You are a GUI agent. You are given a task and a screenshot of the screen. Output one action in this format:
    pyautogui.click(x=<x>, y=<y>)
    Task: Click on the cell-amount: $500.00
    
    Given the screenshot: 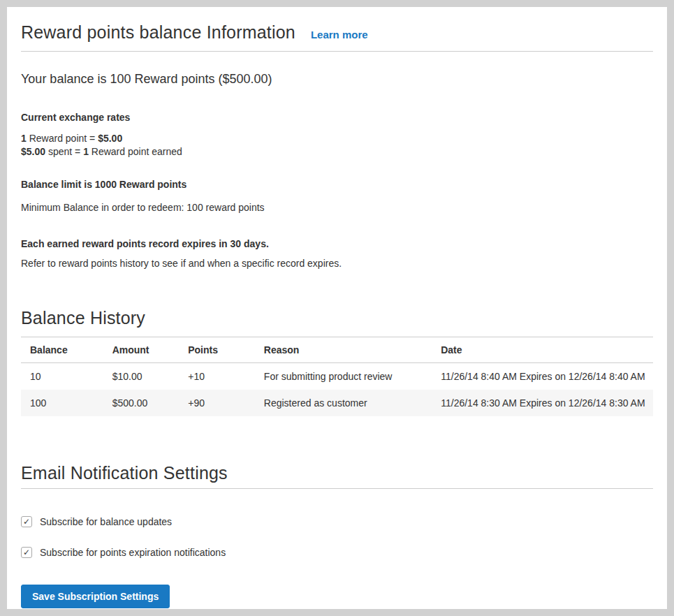 What is the action you would take?
    pyautogui.click(x=141, y=403)
    